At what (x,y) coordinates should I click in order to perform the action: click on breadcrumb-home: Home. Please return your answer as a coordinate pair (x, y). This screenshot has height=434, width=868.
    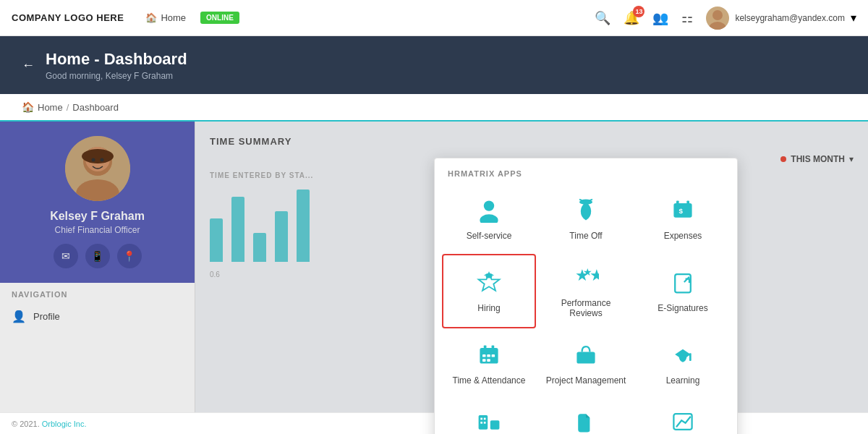
    Looking at the image, I should click on (51, 107).